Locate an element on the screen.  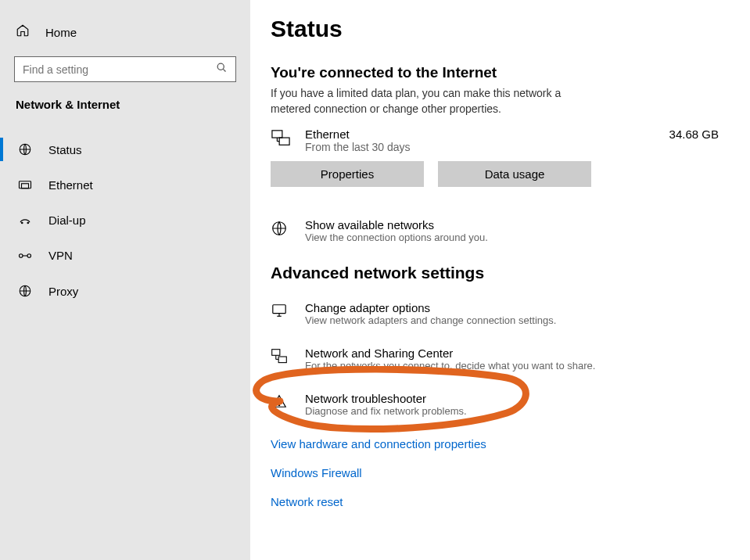
properties-button: Properties is located at coordinates (347, 174).